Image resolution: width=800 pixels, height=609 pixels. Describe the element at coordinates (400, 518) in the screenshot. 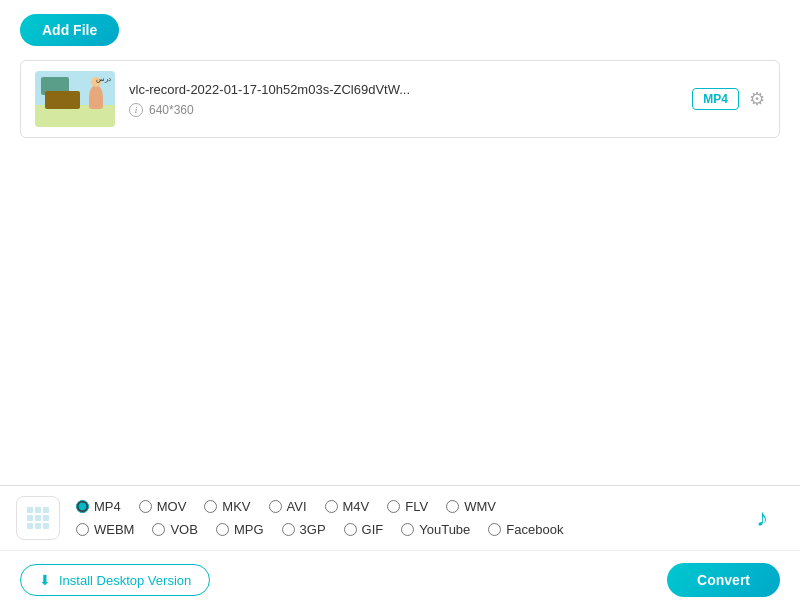

I see `format-bar: MP4 MOV MKV AVI` at that location.